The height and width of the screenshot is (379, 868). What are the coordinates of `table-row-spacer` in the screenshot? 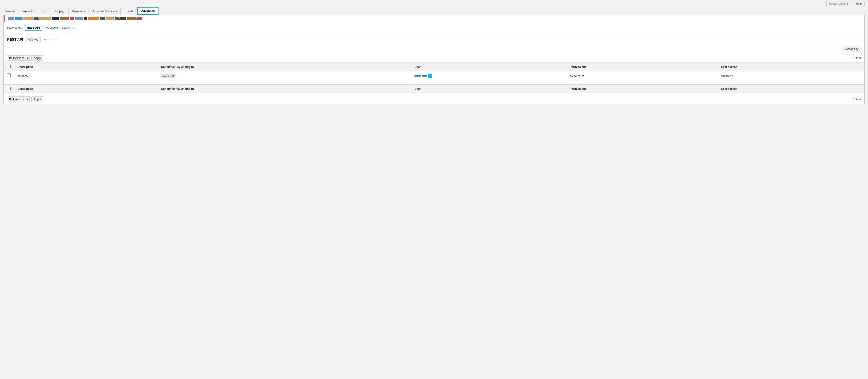 It's located at (434, 82).